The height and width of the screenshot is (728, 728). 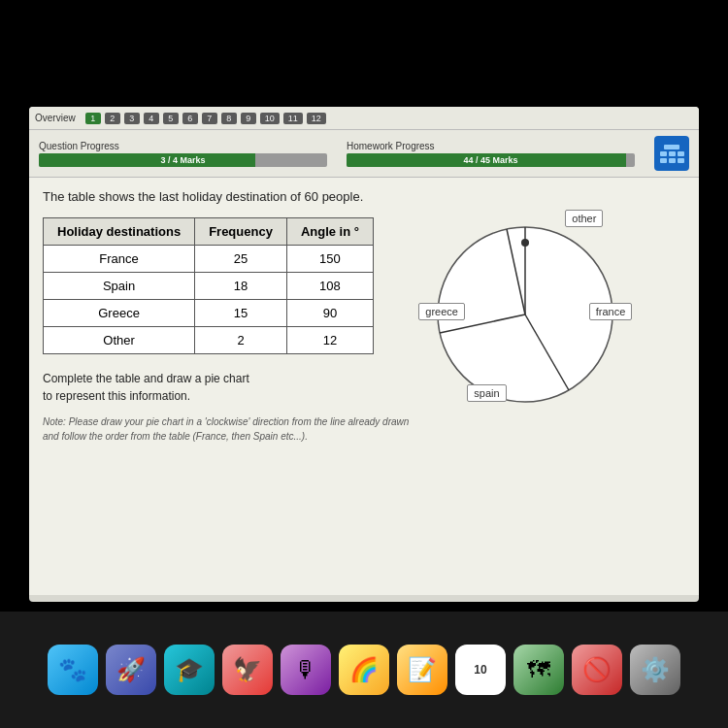 I want to click on table-row: France 25 150, so click(x=209, y=259).